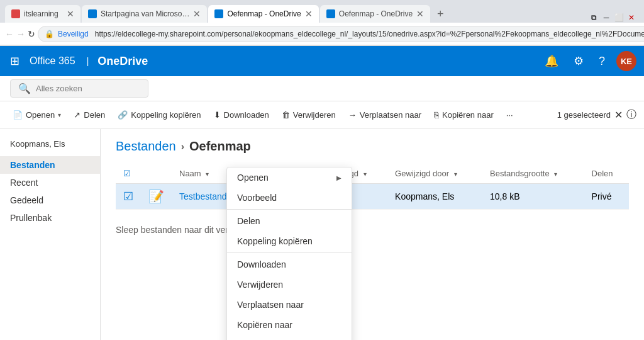 The image size is (644, 340). What do you see at coordinates (43, 14) in the screenshot?
I see `tab-itslearning: itslearning ✕` at bounding box center [43, 14].